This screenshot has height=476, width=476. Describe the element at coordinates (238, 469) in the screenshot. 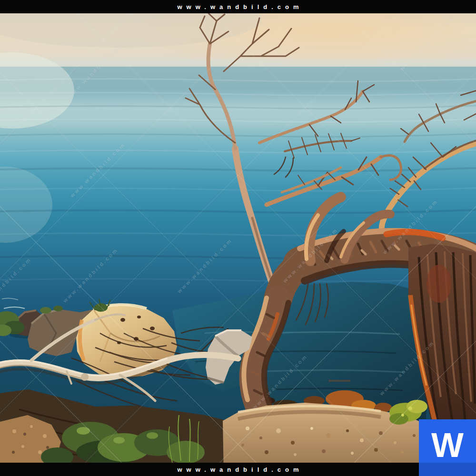

I see `bottom-url-bar: www.wandbild.com` at that location.